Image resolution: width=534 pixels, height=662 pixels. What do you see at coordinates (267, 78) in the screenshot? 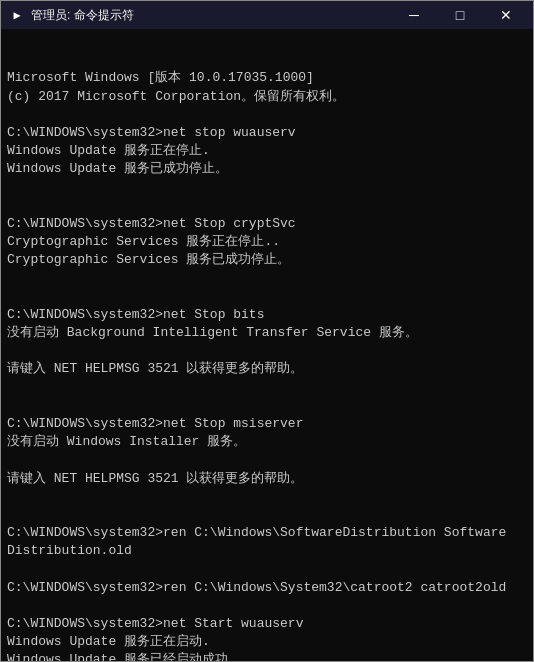
I see `terminal-line: Microsoft Windows [版本 10.0.17035.1000]` at bounding box center [267, 78].